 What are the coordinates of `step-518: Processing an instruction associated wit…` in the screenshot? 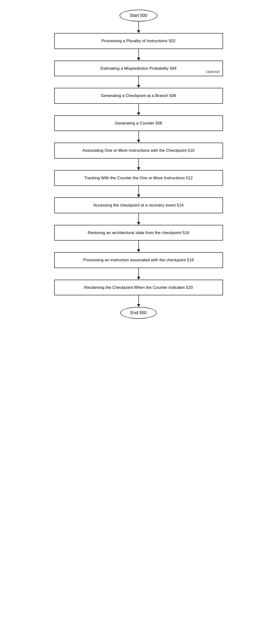 It's located at (139, 260).